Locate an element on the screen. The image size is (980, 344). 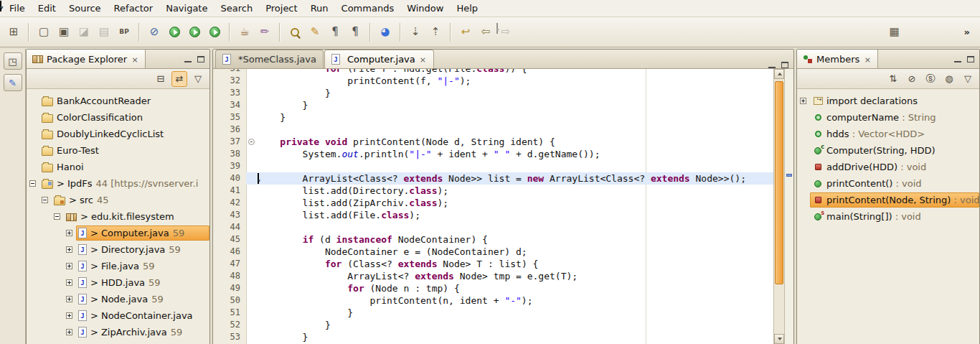
line-number-50: 50 is located at coordinates (230, 300).